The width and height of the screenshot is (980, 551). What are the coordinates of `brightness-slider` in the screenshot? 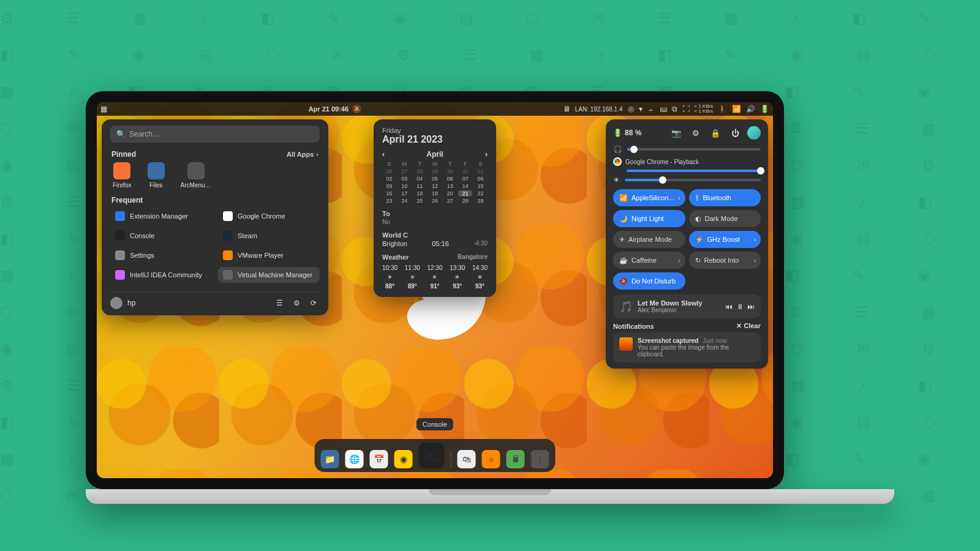 It's located at (693, 180).